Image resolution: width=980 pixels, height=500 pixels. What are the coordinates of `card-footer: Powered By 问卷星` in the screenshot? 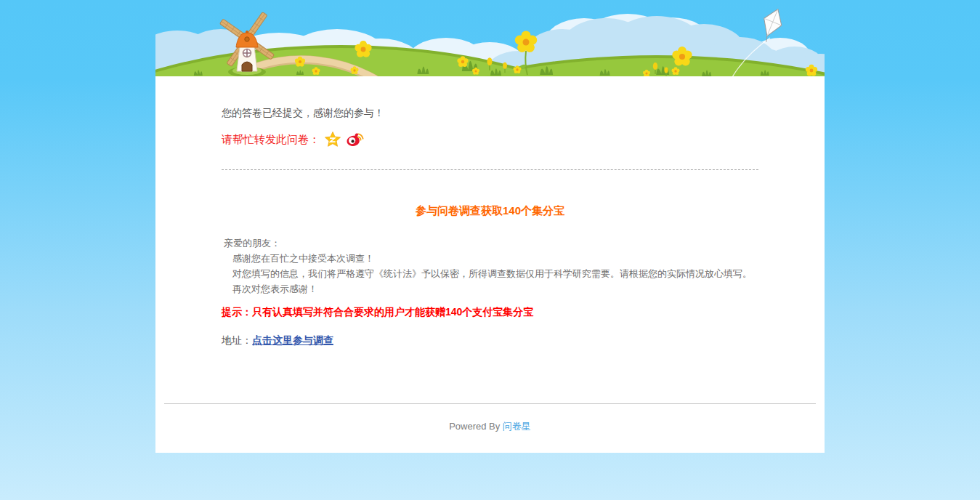 It's located at (490, 428).